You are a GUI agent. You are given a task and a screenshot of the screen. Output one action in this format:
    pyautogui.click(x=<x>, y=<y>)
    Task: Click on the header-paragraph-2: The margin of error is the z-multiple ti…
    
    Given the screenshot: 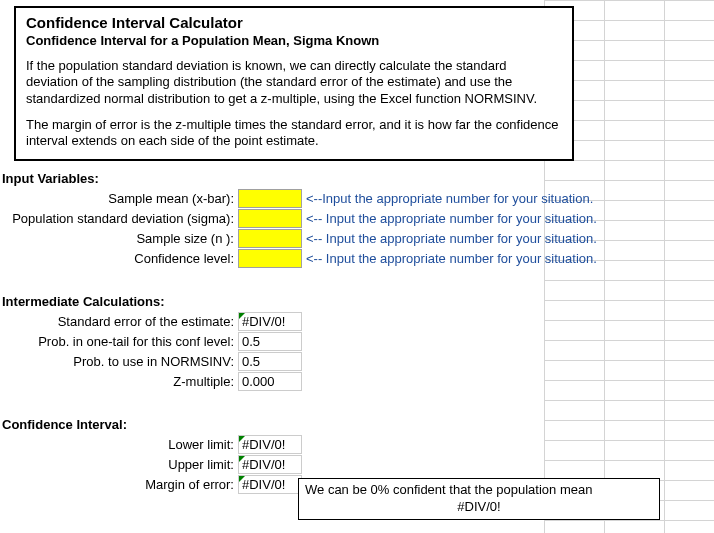 What is the action you would take?
    pyautogui.click(x=294, y=134)
    